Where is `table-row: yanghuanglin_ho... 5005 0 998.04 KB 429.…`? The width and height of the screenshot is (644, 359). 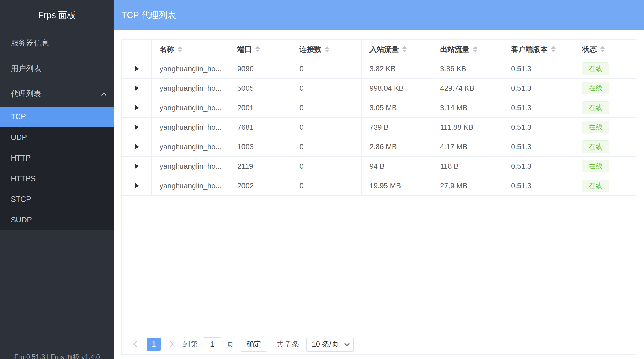
table-row: yanghuanglin_ho... 5005 0 998.04 KB 429.… is located at coordinates (379, 88).